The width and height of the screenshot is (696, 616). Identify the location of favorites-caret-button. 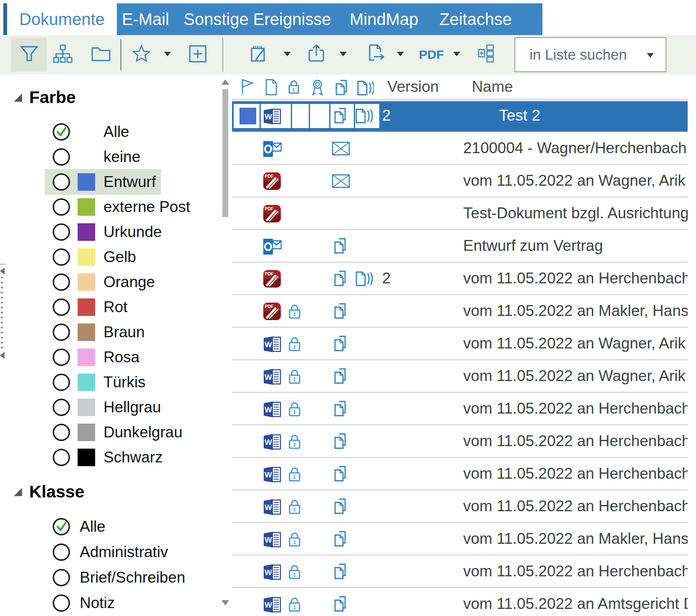
(168, 54).